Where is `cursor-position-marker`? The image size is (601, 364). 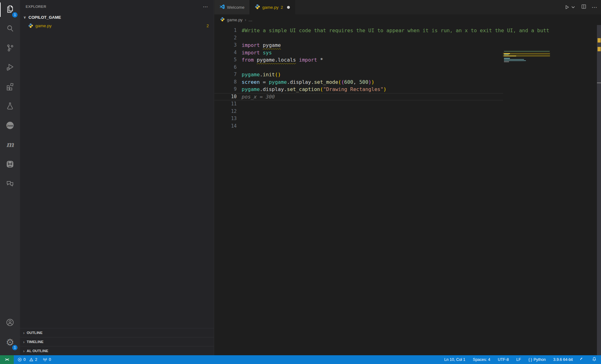 cursor-position-marker is located at coordinates (599, 83).